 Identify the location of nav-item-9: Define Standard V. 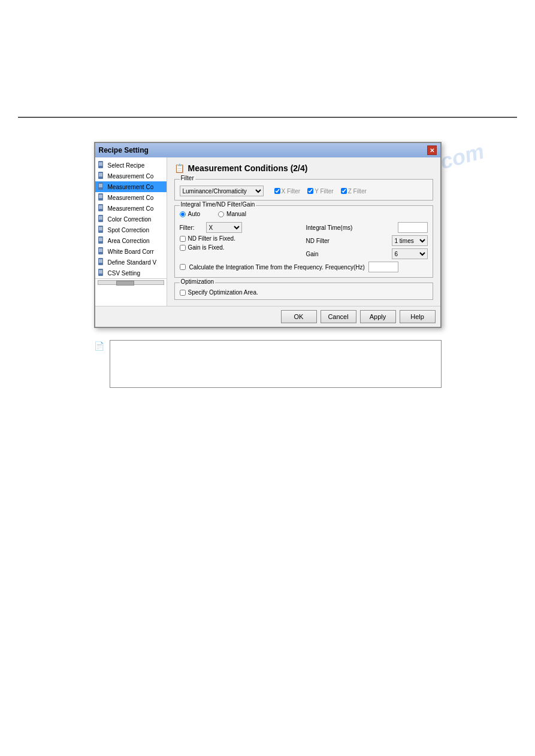
(131, 262).